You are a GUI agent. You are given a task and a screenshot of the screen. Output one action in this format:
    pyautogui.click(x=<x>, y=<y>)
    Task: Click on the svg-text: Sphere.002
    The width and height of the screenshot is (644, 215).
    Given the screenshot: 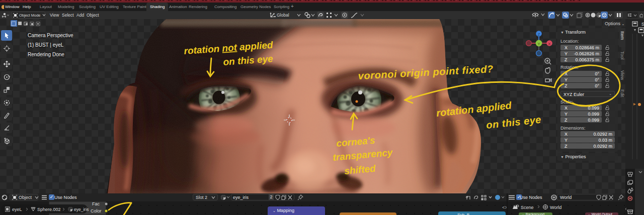 What is the action you would take?
    pyautogui.click(x=49, y=209)
    